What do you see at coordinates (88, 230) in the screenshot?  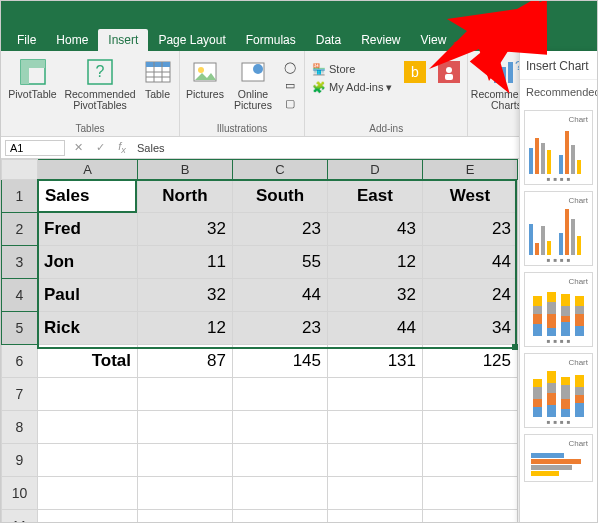 I see `cell: Fred` at bounding box center [88, 230].